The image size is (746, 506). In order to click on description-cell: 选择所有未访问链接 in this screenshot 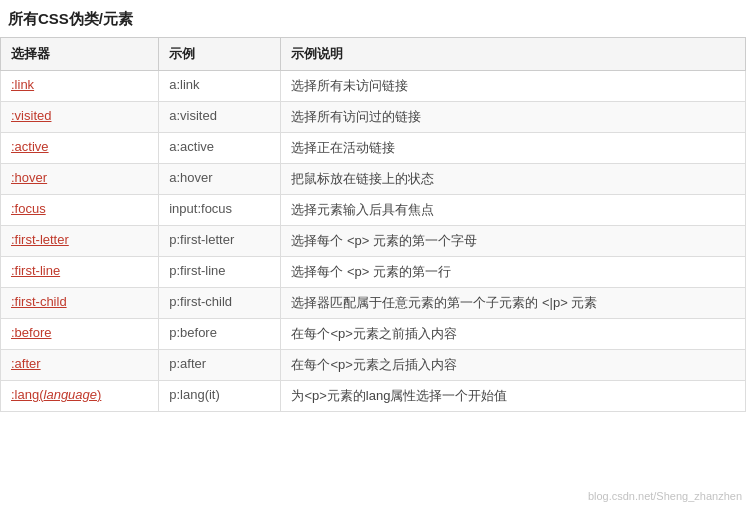, I will do `click(514, 86)`.